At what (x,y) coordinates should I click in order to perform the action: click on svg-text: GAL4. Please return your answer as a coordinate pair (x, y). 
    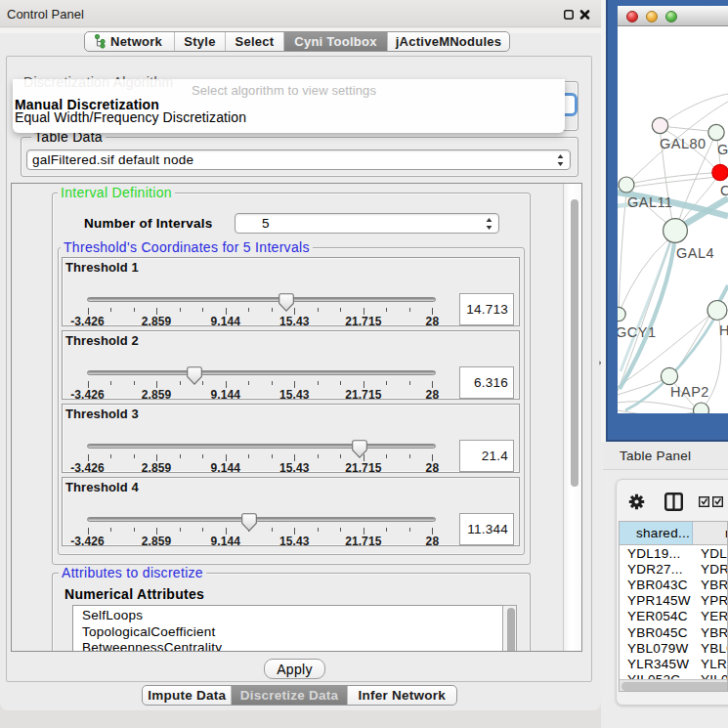
    Looking at the image, I should click on (696, 253).